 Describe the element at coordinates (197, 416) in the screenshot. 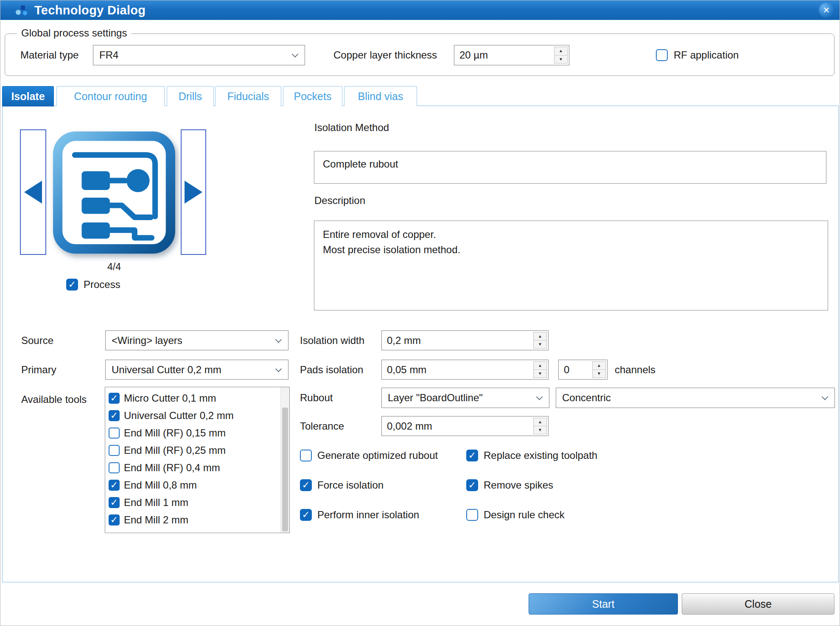

I see `list-item: Universal Cutter 0,2 mm` at that location.